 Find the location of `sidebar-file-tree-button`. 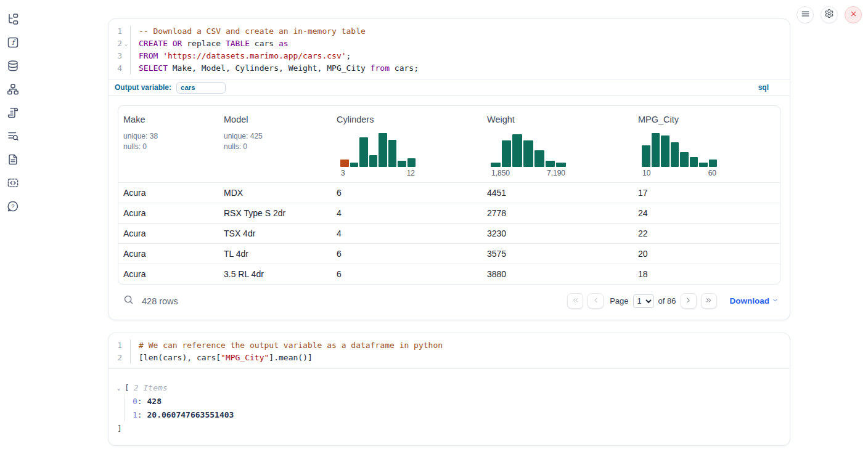

sidebar-file-tree-button is located at coordinates (13, 20).